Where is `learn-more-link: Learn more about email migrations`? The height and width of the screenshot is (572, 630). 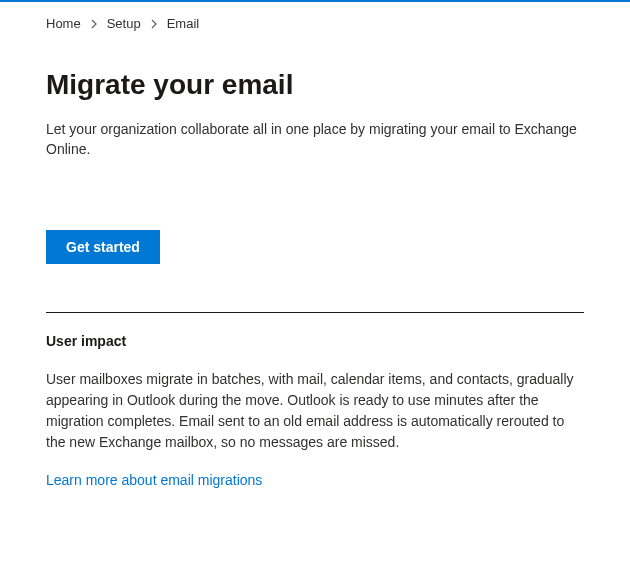 learn-more-link: Learn more about email migrations is located at coordinates (154, 480).